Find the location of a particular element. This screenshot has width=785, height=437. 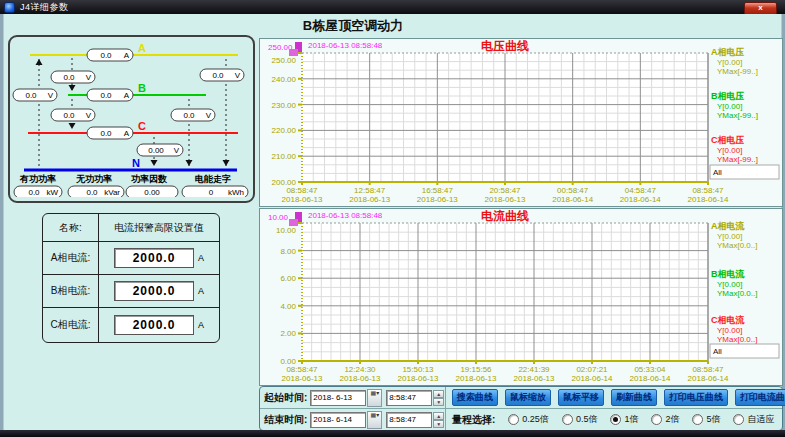

legend-all-label: All is located at coordinates (718, 172).